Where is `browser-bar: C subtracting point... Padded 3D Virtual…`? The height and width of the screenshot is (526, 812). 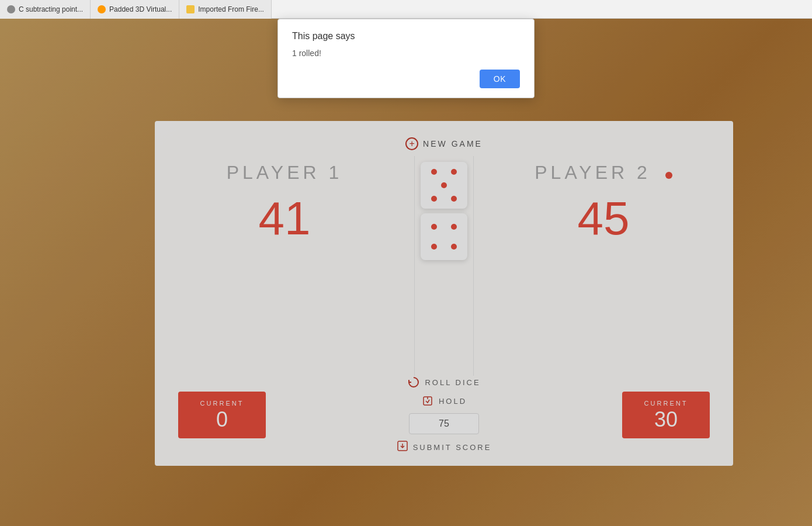
browser-bar: C subtracting point... Padded 3D Virtual… is located at coordinates (406, 9).